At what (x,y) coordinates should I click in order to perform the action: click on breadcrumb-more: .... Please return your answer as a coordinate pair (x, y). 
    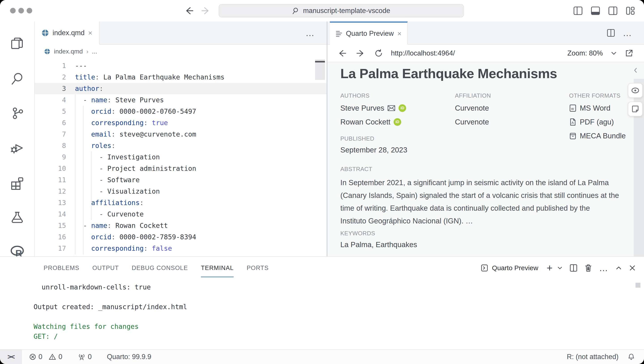
    Looking at the image, I should click on (94, 52).